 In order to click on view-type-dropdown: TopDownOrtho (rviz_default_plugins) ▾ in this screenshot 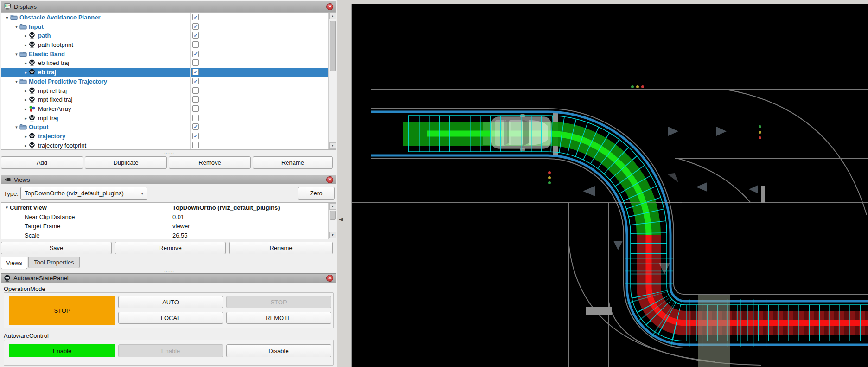, I will do `click(84, 193)`.